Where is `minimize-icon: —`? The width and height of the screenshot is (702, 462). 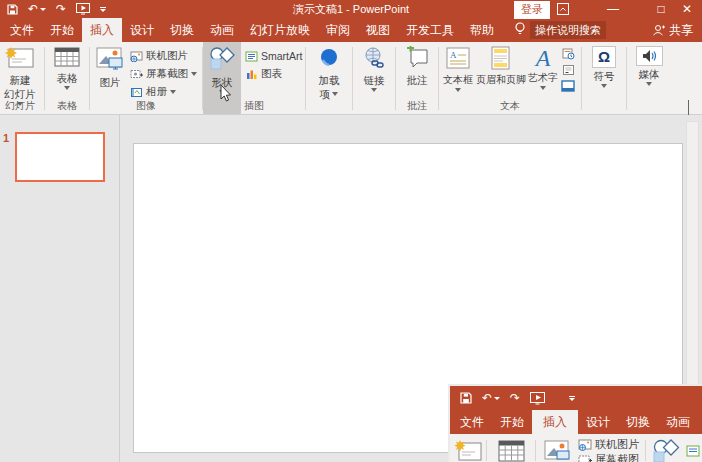
minimize-icon: — is located at coordinates (613, 9).